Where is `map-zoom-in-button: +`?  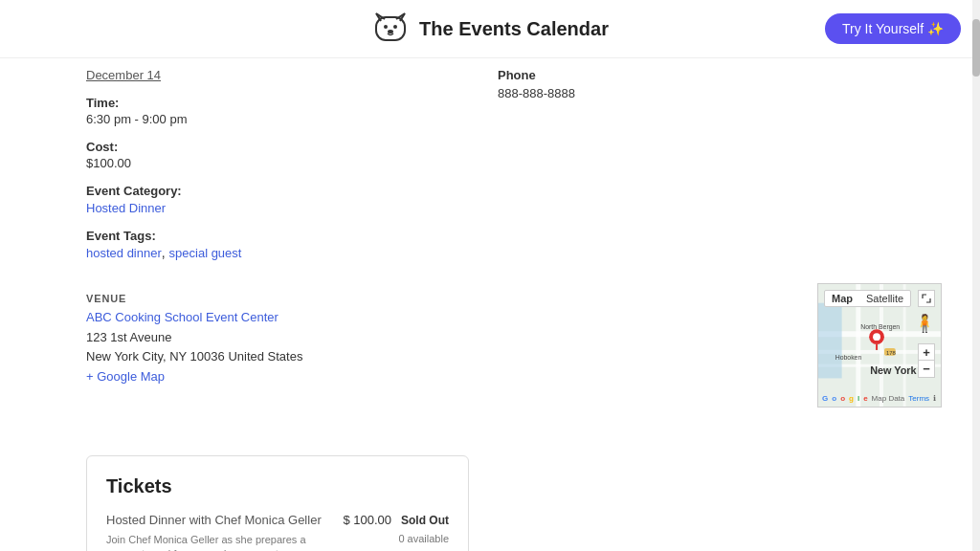 map-zoom-in-button: + is located at coordinates (926, 352).